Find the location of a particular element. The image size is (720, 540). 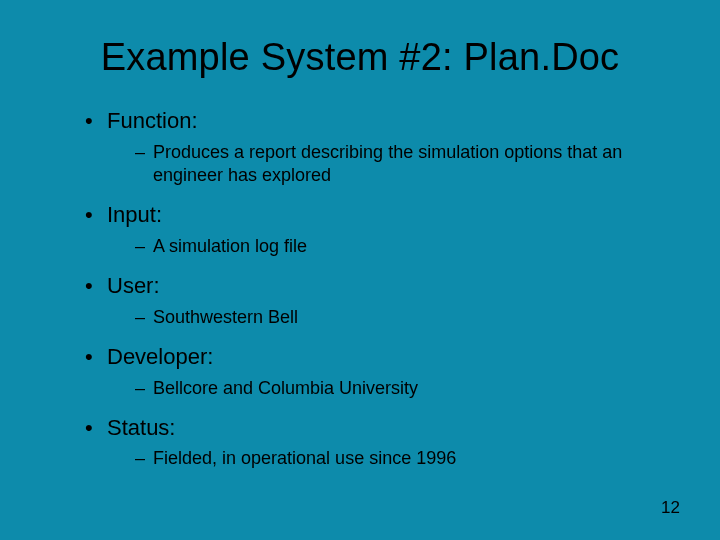

bullet-label: Status: is located at coordinates (141, 428).